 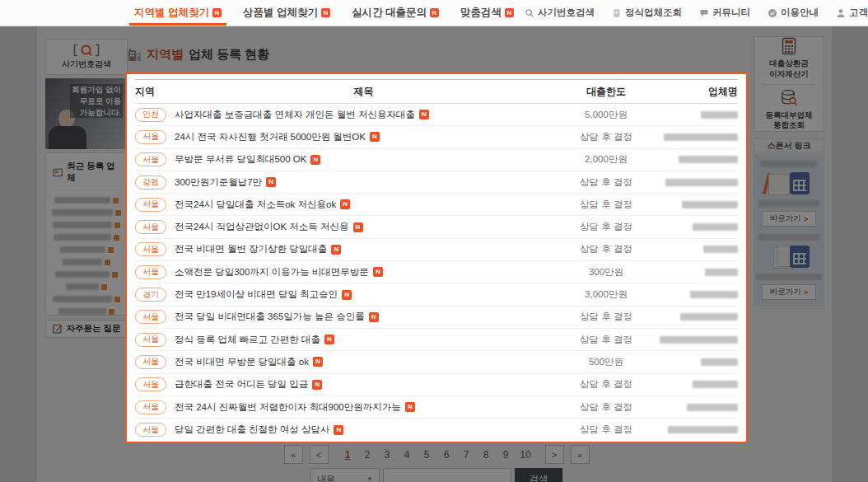 What do you see at coordinates (793, 13) in the screenshot?
I see `utility-item-check-circle: 이용안내` at bounding box center [793, 13].